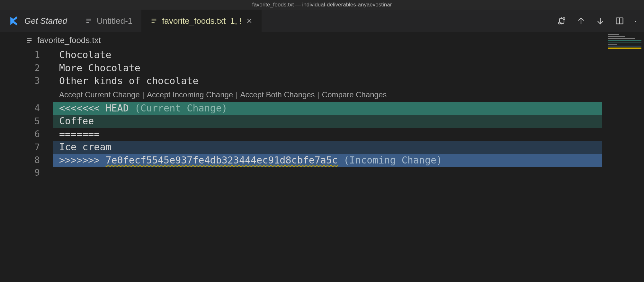 The width and height of the screenshot is (644, 282). Describe the element at coordinates (322, 21) in the screenshot. I see `tab-bar: Get Started Untitled-1 favorite_foods.tx…` at that location.